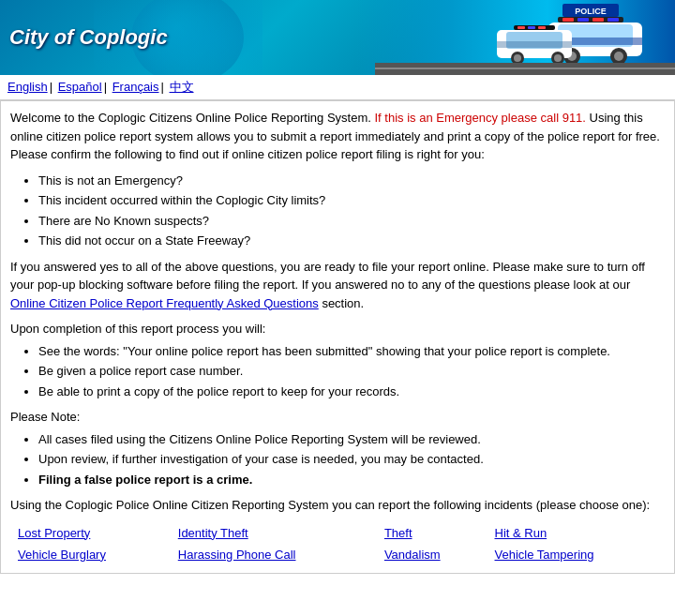 The width and height of the screenshot is (675, 616). I want to click on incidents-table: Lost Property Identity Theft Theft Hit &…, so click(338, 544).